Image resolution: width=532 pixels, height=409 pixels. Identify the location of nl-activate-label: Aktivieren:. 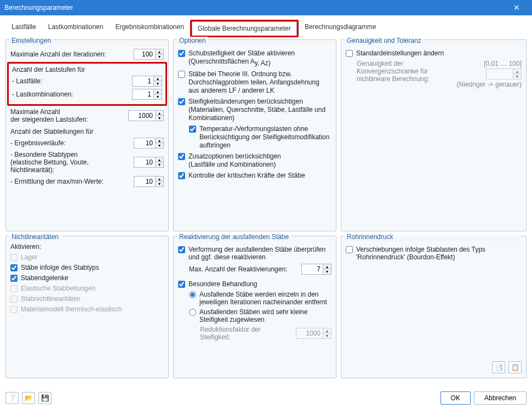
(87, 247).